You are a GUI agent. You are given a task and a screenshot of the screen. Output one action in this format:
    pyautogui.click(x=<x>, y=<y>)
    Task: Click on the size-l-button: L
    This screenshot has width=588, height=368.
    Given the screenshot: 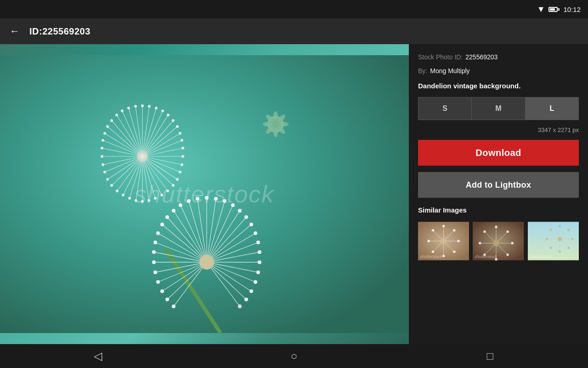 What is the action you would take?
    pyautogui.click(x=552, y=109)
    